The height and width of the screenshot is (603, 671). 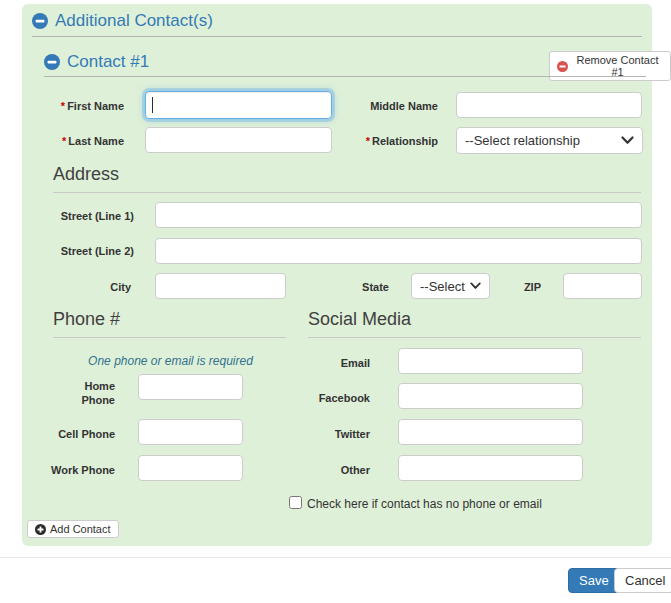 I want to click on last-name-label: *Last Name, so click(x=77, y=141).